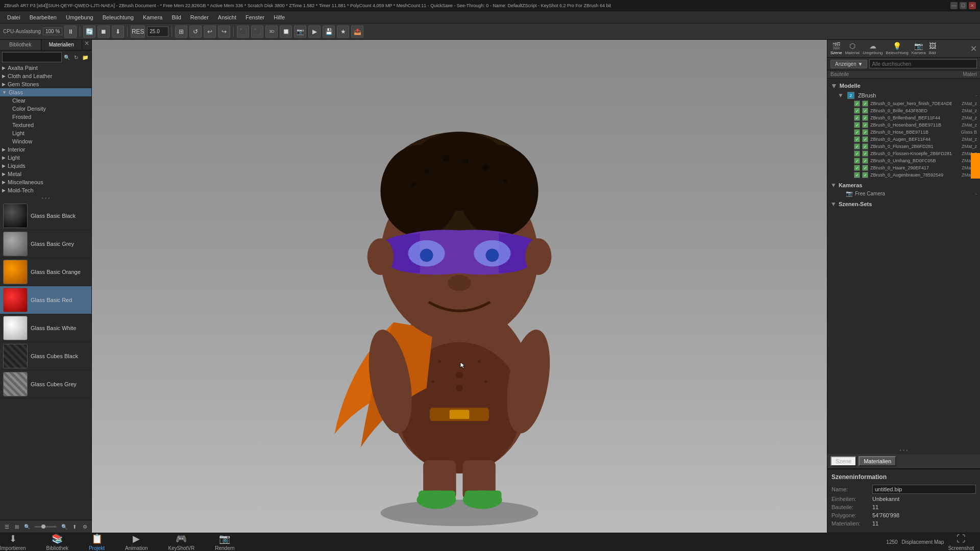 The image size is (980, 551). I want to click on grid-view-button: ⊞, so click(17, 527).